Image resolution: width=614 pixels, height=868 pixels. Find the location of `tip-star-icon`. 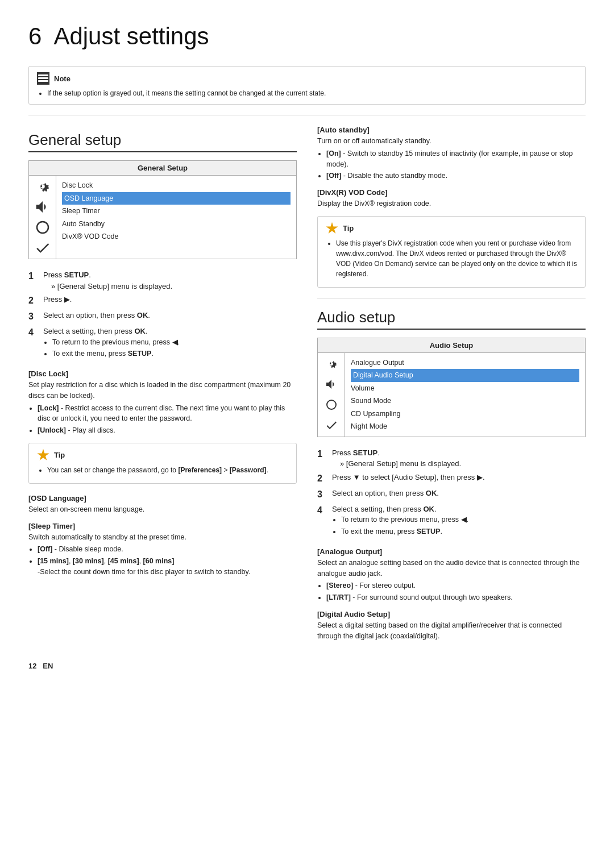

tip-star-icon is located at coordinates (43, 455).